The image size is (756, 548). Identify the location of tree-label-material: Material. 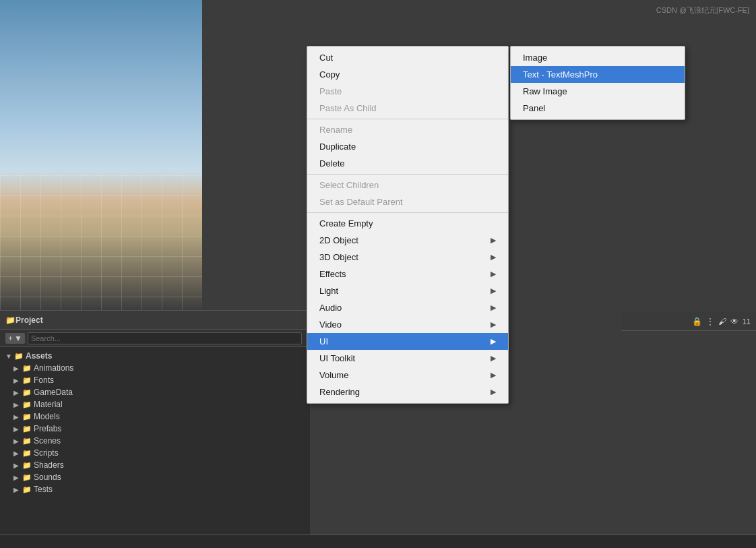
(49, 404).